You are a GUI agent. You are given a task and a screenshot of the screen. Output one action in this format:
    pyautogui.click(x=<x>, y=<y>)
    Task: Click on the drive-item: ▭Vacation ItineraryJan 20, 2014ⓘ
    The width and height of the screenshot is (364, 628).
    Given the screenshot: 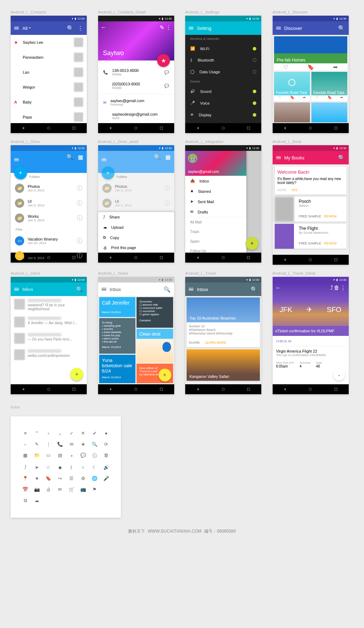 What is the action you would take?
    pyautogui.click(x=49, y=241)
    